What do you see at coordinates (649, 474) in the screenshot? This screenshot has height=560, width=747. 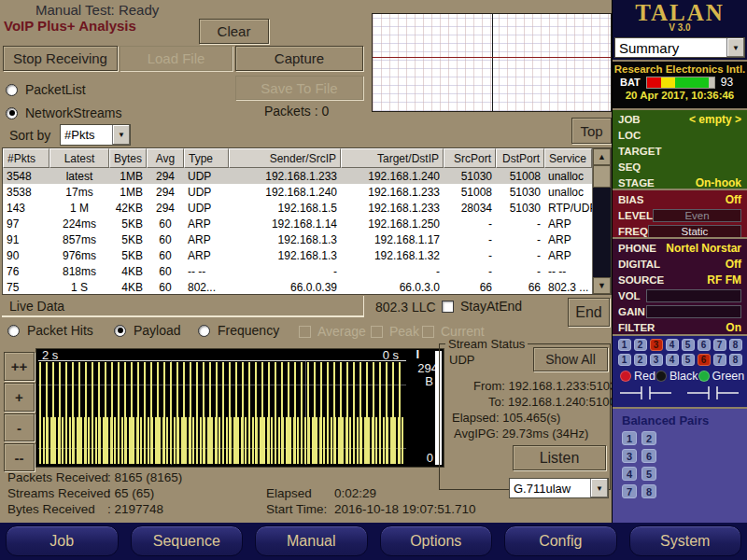 I see `balanced-pair-button: 5` at bounding box center [649, 474].